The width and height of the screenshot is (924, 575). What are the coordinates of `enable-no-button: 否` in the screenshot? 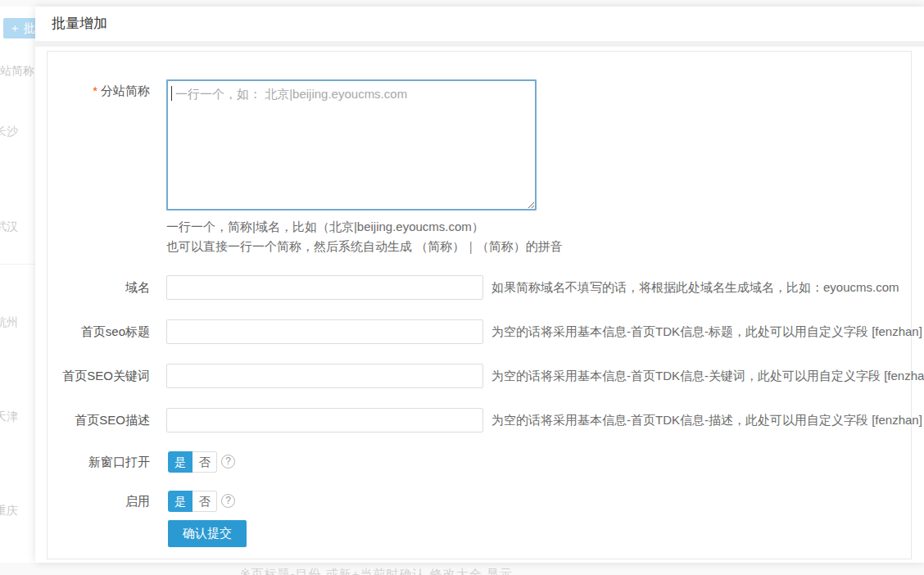 It's located at (205, 501).